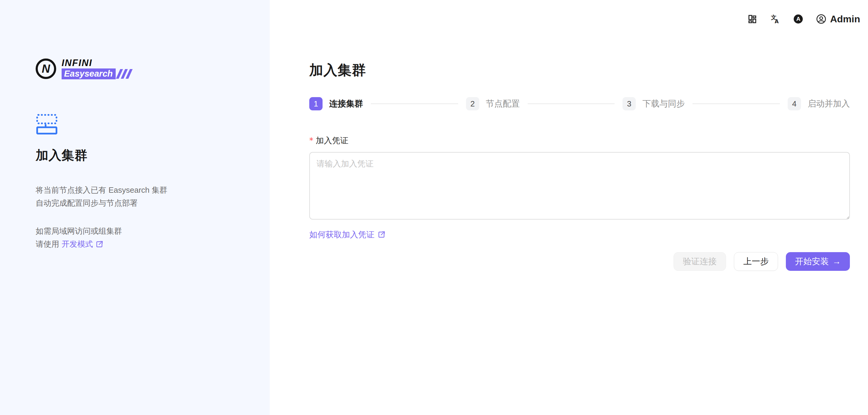  Describe the element at coordinates (346, 104) in the screenshot. I see `step-label: 连接集群` at that location.